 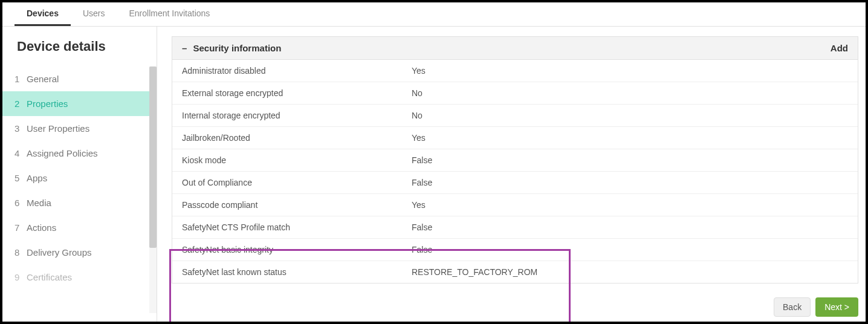 I want to click on sidebar-item-number: 2, so click(x=21, y=104).